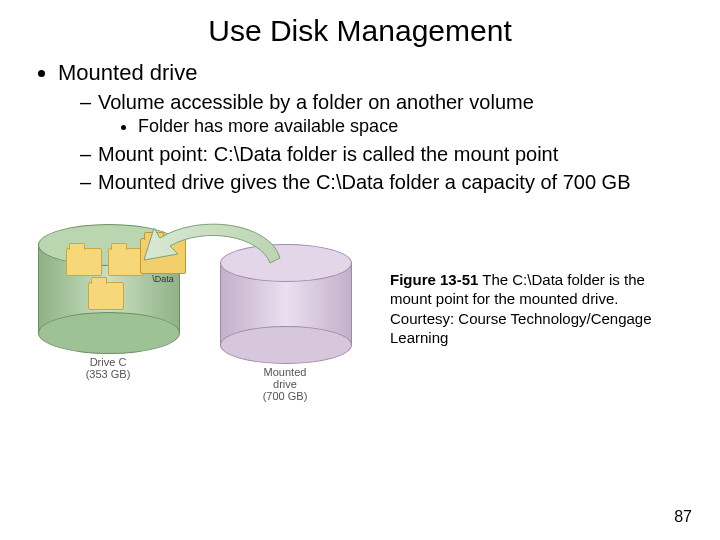  What do you see at coordinates (540, 309) in the screenshot?
I see `figure-caption: Figure 13-51 The C:\Data folder is the m…` at bounding box center [540, 309].